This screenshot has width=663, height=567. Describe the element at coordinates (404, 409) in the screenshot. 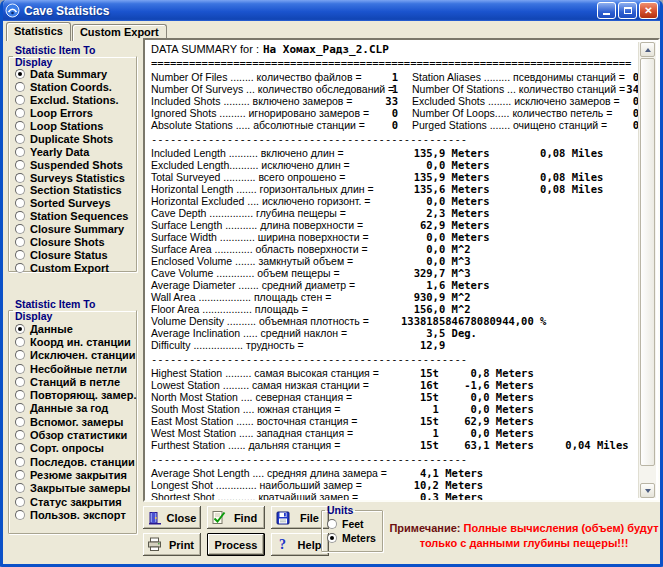

I see `report-row: South Most Station .... южная станция = …` at that location.